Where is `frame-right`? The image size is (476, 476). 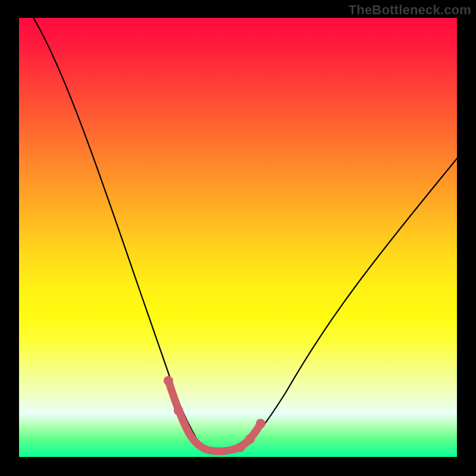
frame-right is located at coordinates (466, 238).